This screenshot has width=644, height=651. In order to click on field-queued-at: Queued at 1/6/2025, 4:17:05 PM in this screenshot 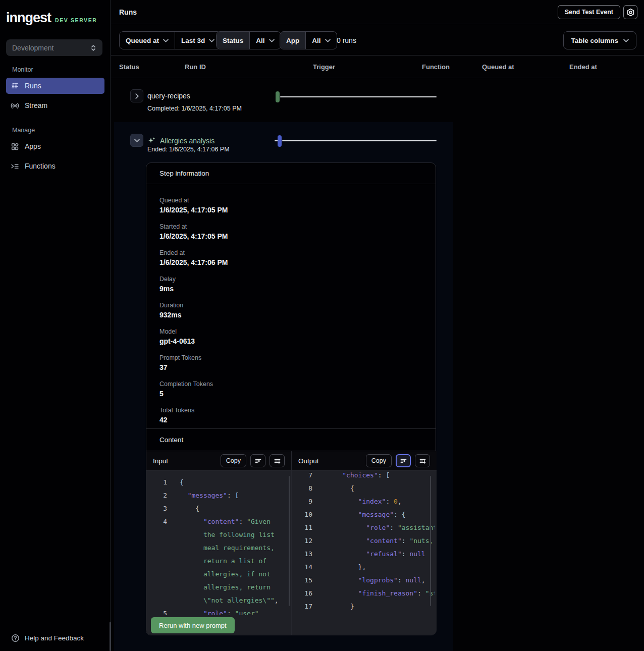, I will do `click(194, 206)`.